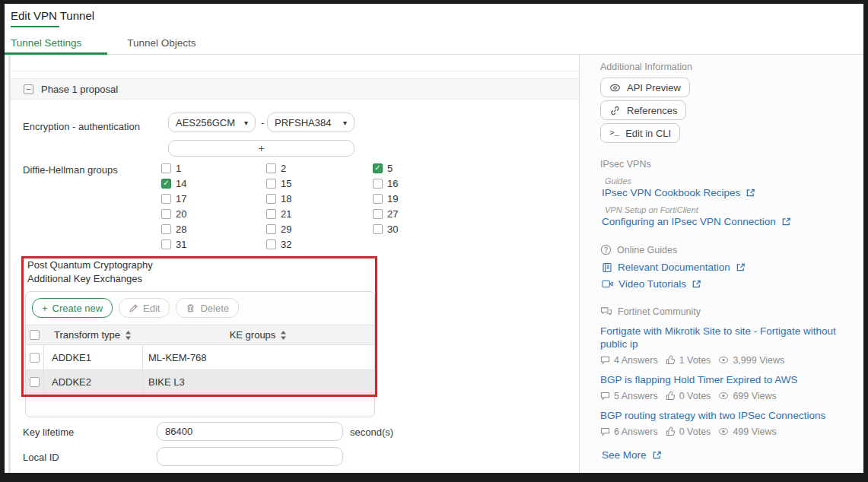  What do you see at coordinates (320, 214) in the screenshot?
I see `dh-group-21: 21` at bounding box center [320, 214].